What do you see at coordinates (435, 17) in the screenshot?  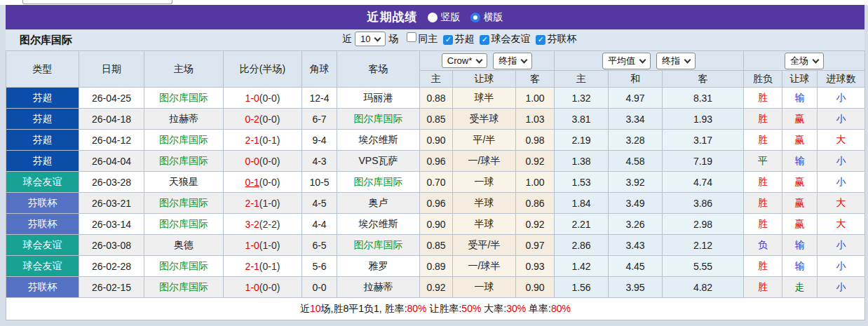 I see `panel-title-bar: 近期战绩 竖版 横版` at bounding box center [435, 17].